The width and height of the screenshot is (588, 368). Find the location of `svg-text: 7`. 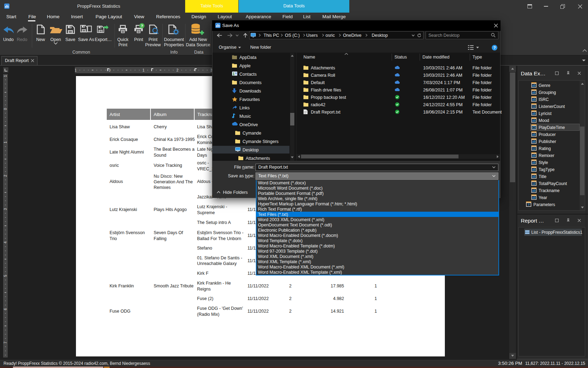

svg-text: 7 is located at coordinates (6, 342).